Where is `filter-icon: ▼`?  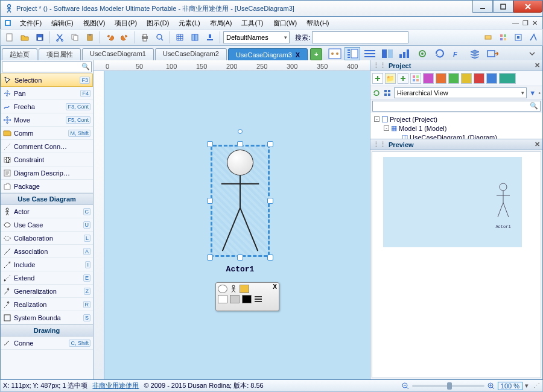 filter-icon: ▼ is located at coordinates (532, 93).